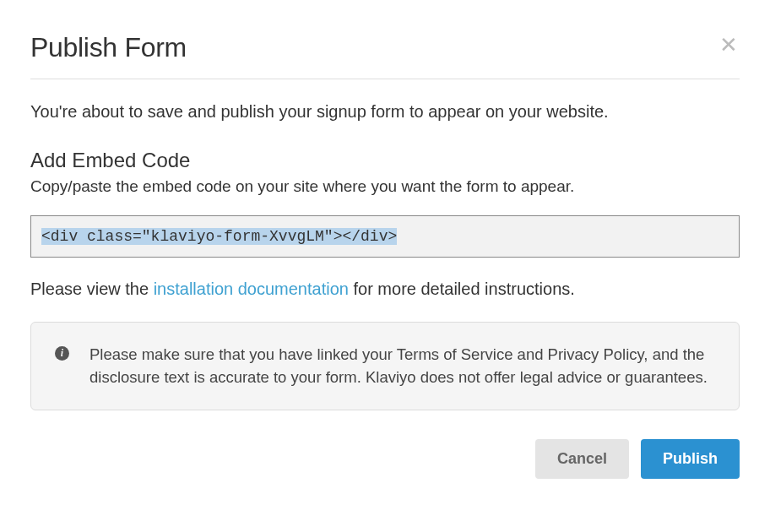 This screenshot has width=770, height=532. Describe the element at coordinates (108, 47) in the screenshot. I see `modal-title: Publish Form` at that location.